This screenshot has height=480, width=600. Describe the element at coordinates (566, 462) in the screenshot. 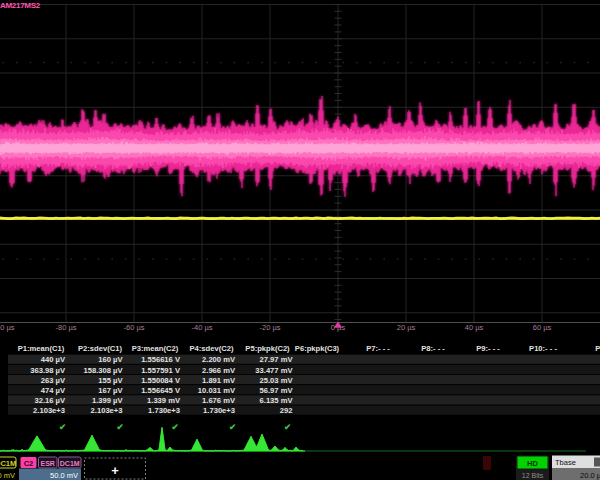

I see `svg-text: Tbase` at that location.